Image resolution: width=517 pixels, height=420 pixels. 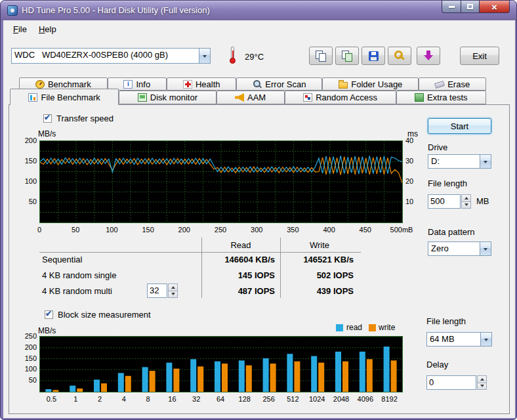 I want to click on drive-select-dropdown-arrow, so click(x=205, y=56).